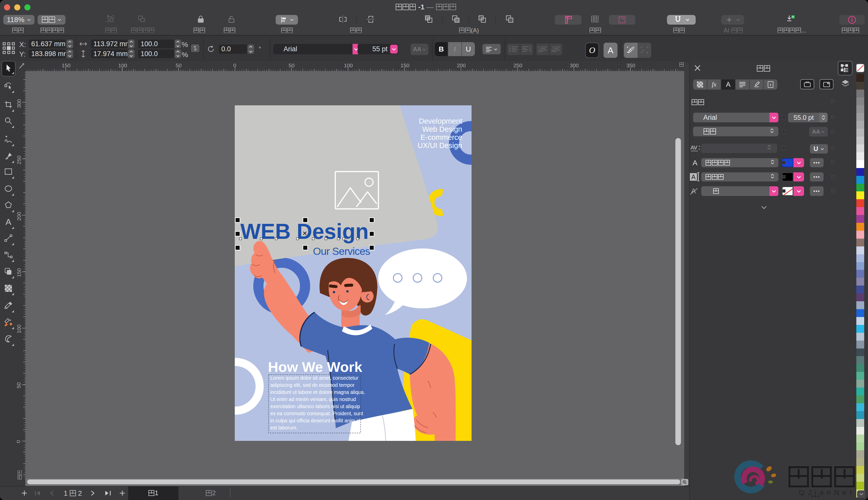  I want to click on svg-text: est laborum., so click(284, 428).